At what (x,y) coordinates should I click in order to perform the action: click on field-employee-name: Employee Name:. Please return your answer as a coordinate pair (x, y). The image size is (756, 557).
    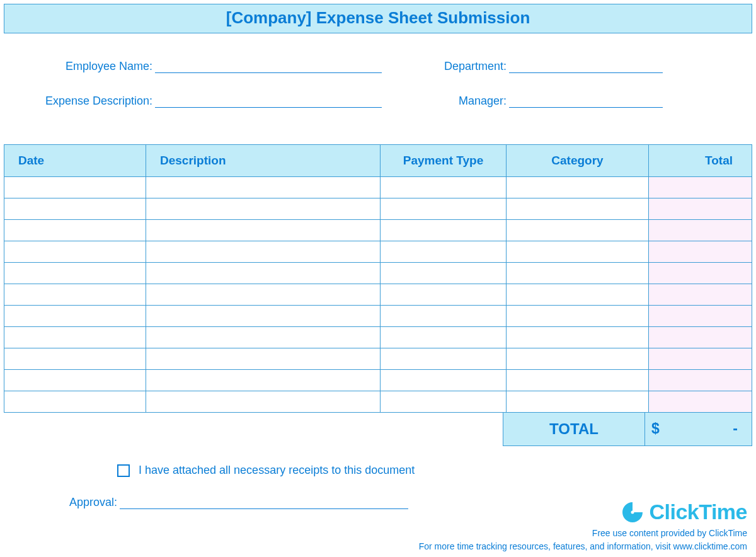
    Looking at the image, I should click on (218, 67).